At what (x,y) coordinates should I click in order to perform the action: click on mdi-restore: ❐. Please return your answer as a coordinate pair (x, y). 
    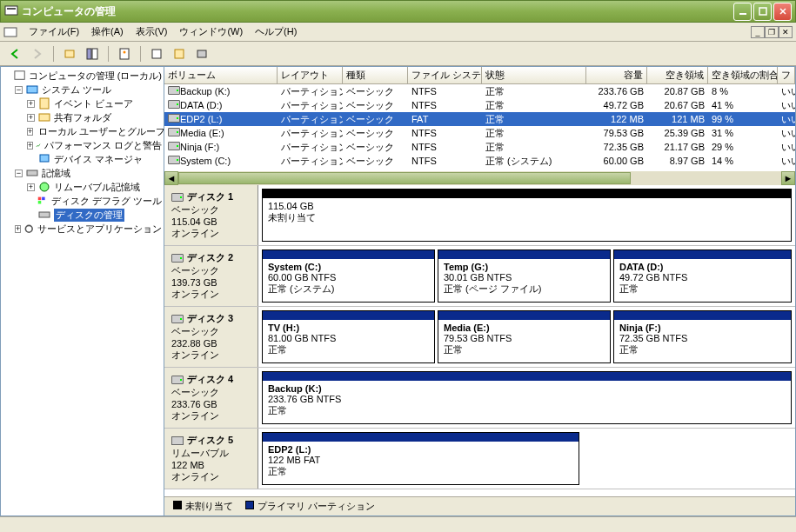
    Looking at the image, I should click on (772, 32).